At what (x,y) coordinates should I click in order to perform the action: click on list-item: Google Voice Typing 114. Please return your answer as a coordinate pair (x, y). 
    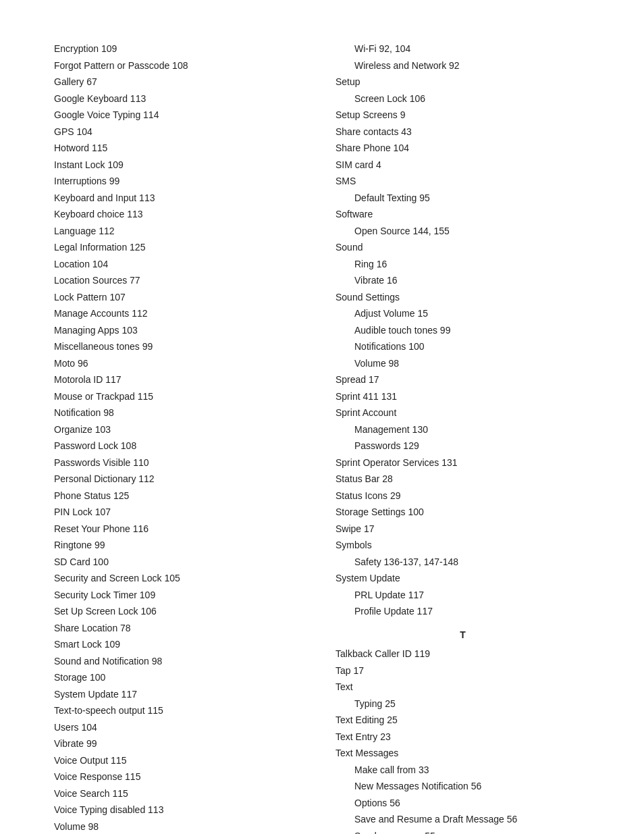
    Looking at the image, I should click on (181, 115).